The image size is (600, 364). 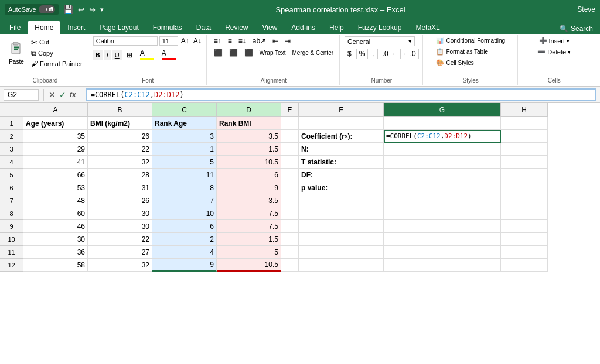 What do you see at coordinates (290, 252) in the screenshot?
I see `cell-e11` at bounding box center [290, 252].